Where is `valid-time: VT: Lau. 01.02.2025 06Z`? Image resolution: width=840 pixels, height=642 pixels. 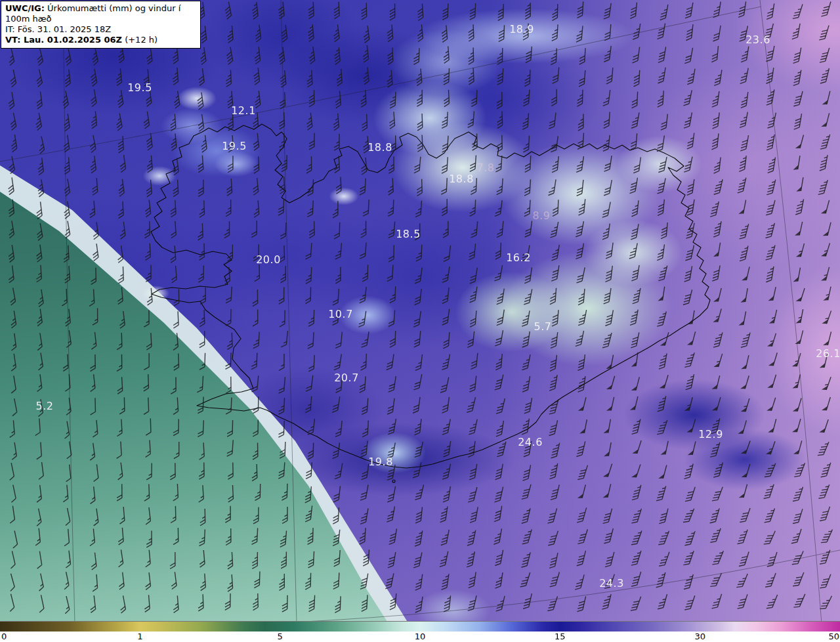
valid-time: VT: Lau. 01.02.2025 06Z is located at coordinates (64, 39).